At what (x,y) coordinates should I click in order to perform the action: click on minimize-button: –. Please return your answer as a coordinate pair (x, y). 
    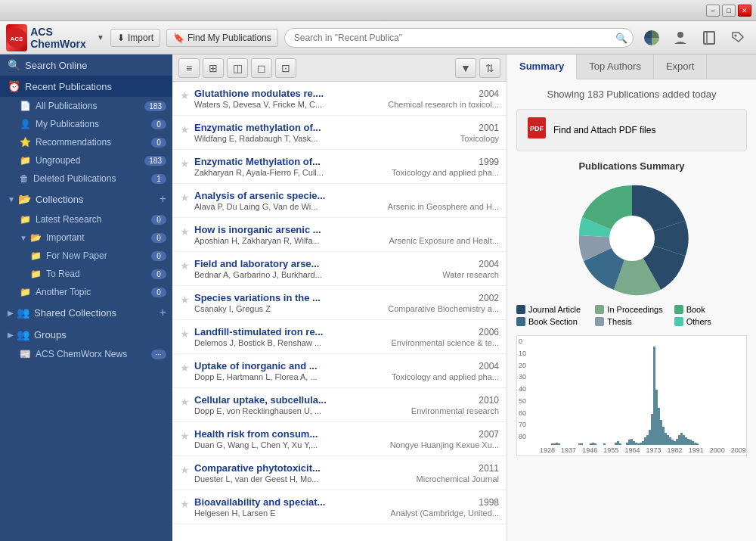
    Looking at the image, I should click on (713, 11).